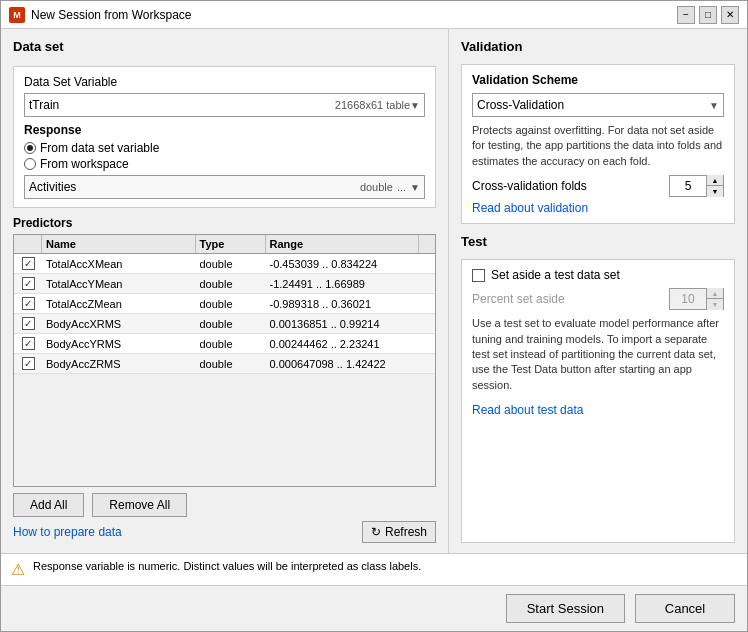 The image size is (748, 632). Describe the element at coordinates (119, 364) in the screenshot. I see `row-name: BodyAccZRMS` at that location.